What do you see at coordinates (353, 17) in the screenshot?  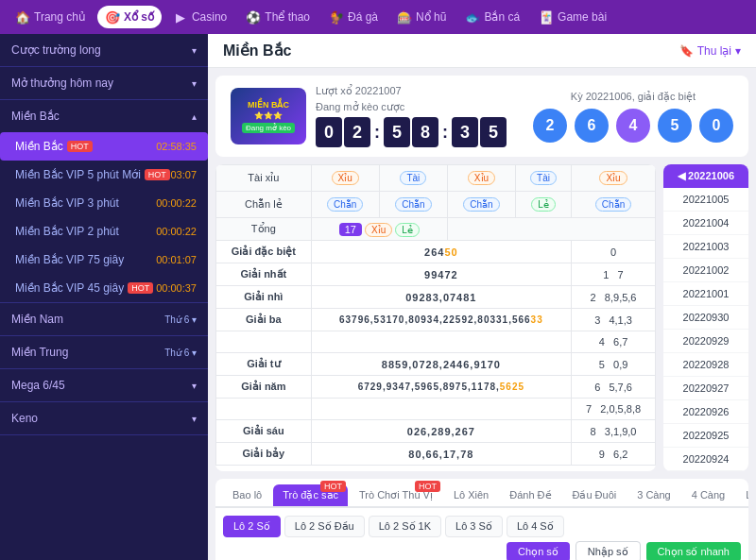 I see `nav-da-ga: 🐓 Đá gà` at bounding box center [353, 17].